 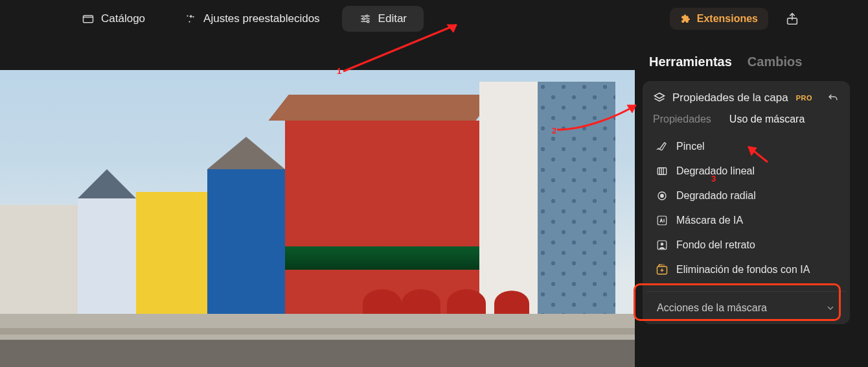 What do you see at coordinates (190, 19) in the screenshot?
I see `sparkle-icon` at bounding box center [190, 19].